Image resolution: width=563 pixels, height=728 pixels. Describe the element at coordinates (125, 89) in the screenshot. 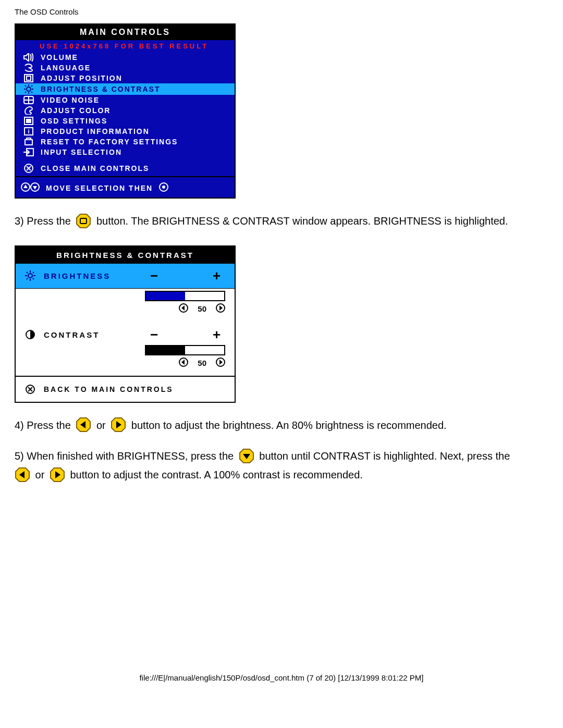

I see `osd-item-brightness-contrast: BRIGHTNESS & CONTRAST` at that location.